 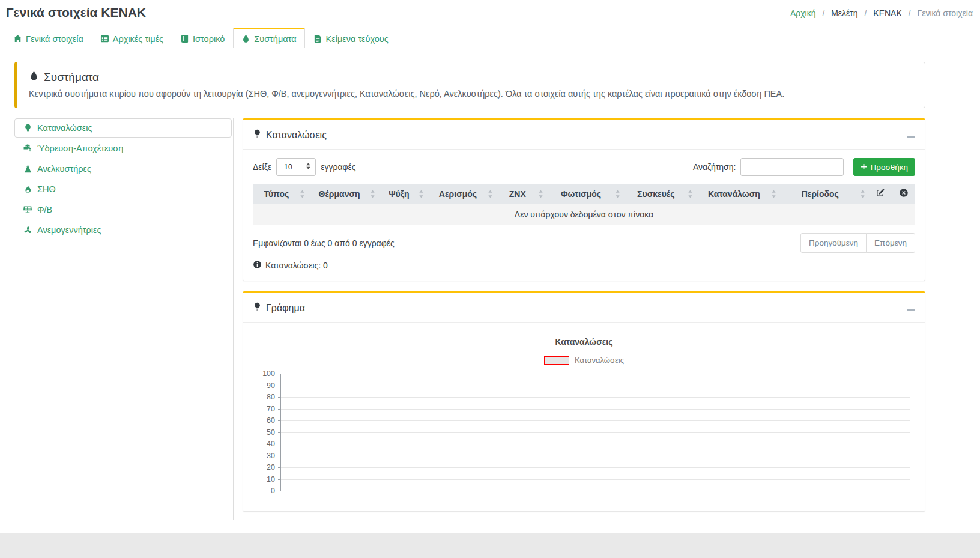 What do you see at coordinates (833, 243) in the screenshot?
I see `previous-page-button: Προηγούμενη` at bounding box center [833, 243].